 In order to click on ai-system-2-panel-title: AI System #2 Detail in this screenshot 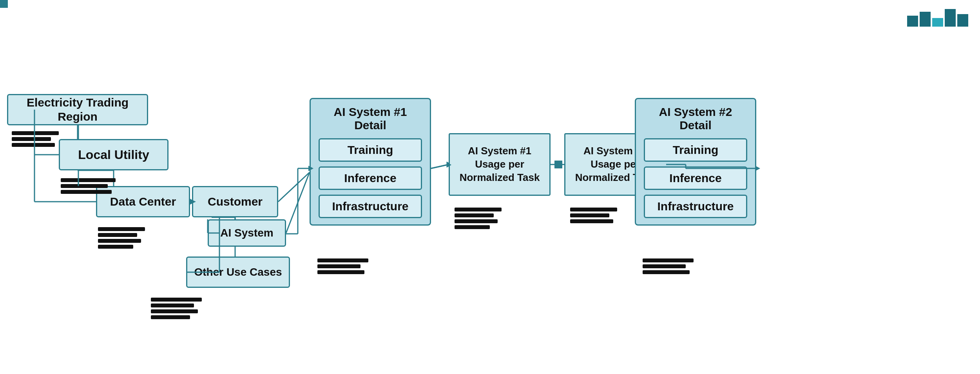, I will do `click(696, 119)`.